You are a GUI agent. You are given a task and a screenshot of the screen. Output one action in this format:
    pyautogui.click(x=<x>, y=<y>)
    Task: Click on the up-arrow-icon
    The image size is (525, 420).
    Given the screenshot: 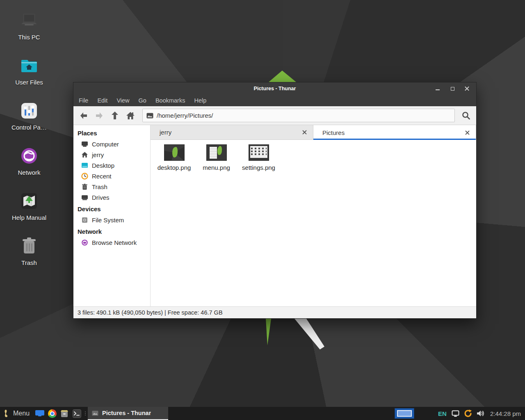 What is the action you would take?
    pyautogui.click(x=115, y=116)
    